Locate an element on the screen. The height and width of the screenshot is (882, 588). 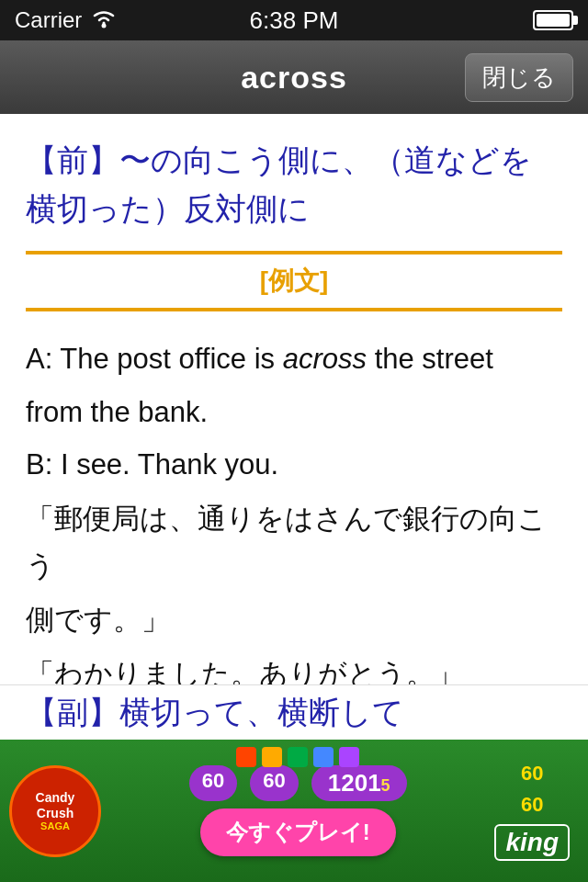
example-ja-3: 「わかりました。ありがとう。」 is located at coordinates (294, 667).